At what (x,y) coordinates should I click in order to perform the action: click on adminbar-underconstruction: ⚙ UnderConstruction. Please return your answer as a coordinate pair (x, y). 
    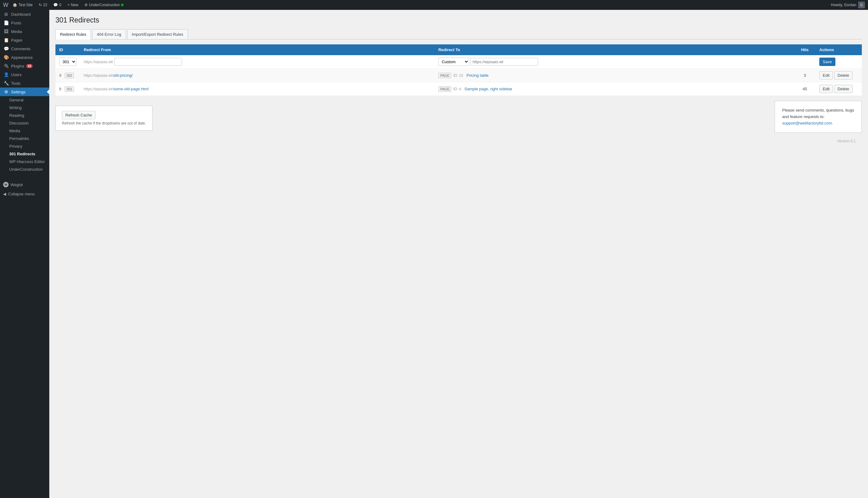
    Looking at the image, I should click on (104, 5).